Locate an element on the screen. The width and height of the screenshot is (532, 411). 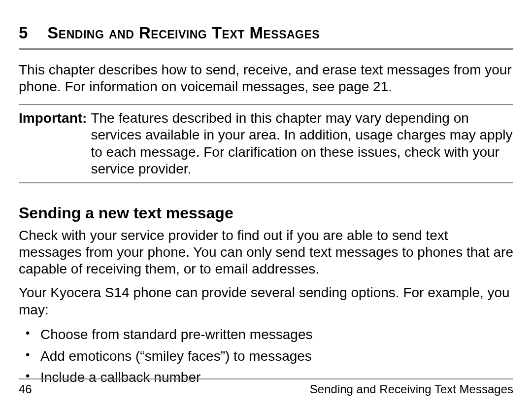
body-paragraph: Your Kyocera S14 phone can provide sever… is located at coordinates (266, 301).